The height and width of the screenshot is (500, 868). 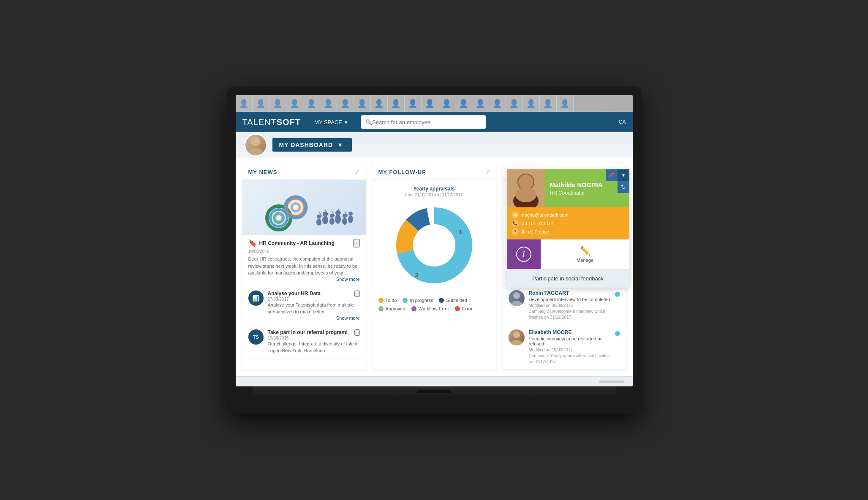 What do you see at coordinates (441, 300) in the screenshot?
I see `legend-dot-submitted` at bounding box center [441, 300].